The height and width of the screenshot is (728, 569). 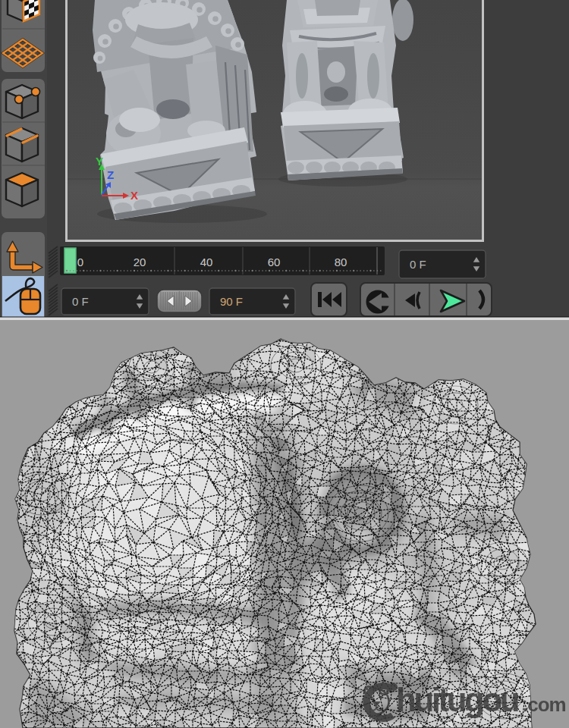 What do you see at coordinates (231, 302) in the screenshot?
I see `svg-text: 90 F` at bounding box center [231, 302].